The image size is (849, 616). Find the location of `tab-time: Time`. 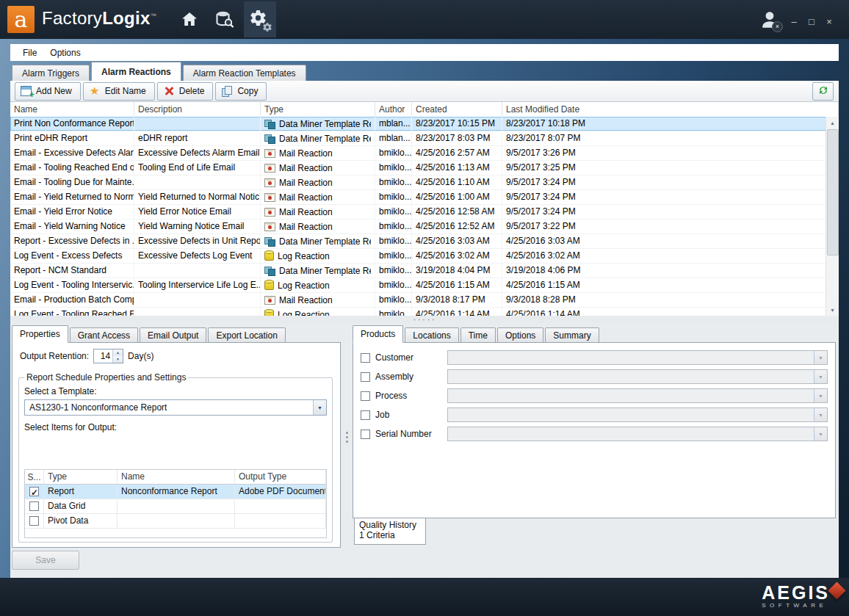

tab-time: Time is located at coordinates (478, 335).